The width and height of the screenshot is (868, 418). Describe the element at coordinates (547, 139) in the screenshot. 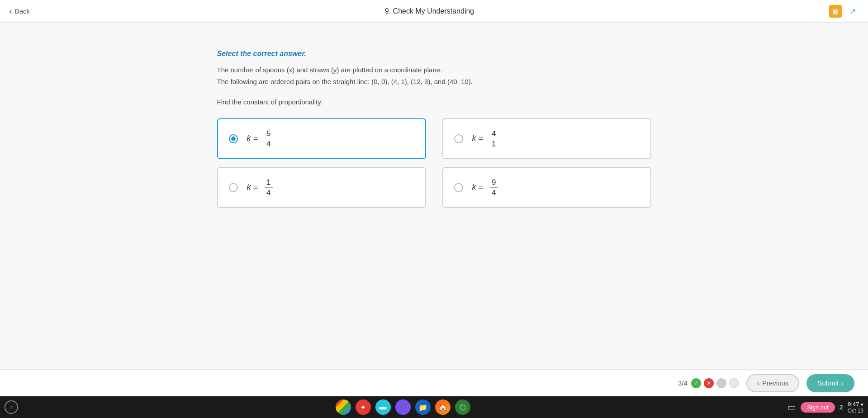

I see `choice-b: k = 4 1` at that location.